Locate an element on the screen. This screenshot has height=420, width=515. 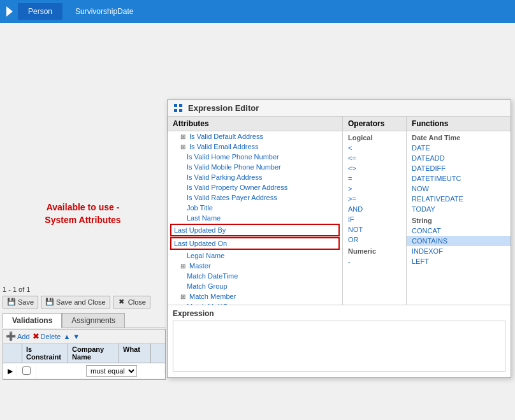
expression-label: Expression is located at coordinates (339, 314).